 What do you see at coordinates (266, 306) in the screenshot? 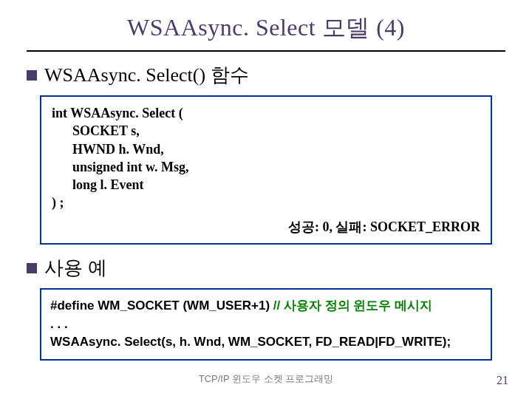
I see `code-line: #define WM_SOCKET (WM_USER+1) // 사용자 정의 …` at bounding box center [266, 306].